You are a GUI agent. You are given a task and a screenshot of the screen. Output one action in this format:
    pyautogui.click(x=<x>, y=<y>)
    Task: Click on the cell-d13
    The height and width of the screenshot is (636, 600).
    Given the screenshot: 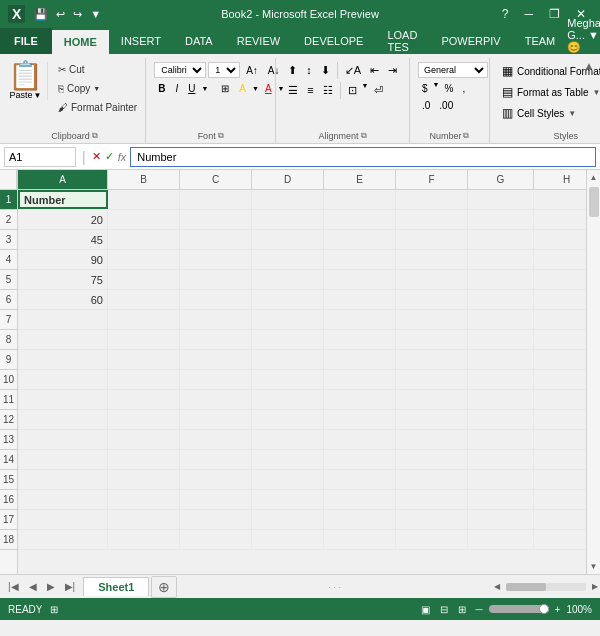 What is the action you would take?
    pyautogui.click(x=288, y=440)
    